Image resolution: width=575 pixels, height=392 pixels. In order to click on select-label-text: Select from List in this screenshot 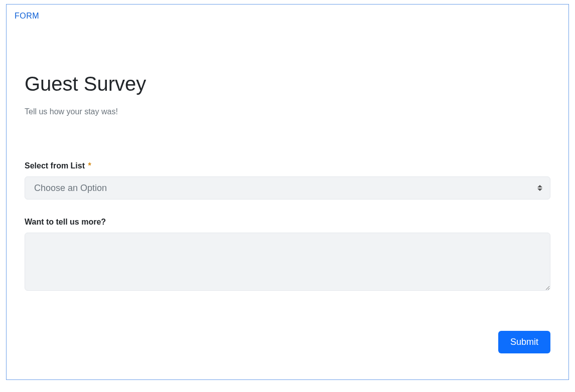, I will do `click(55, 165)`.